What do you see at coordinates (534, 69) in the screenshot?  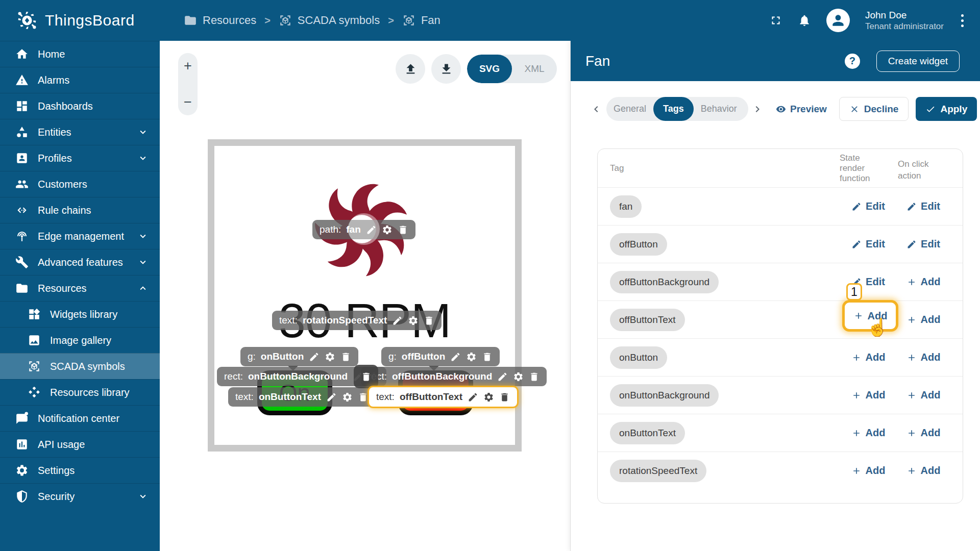 I see `toggle-xml: XML` at bounding box center [534, 69].